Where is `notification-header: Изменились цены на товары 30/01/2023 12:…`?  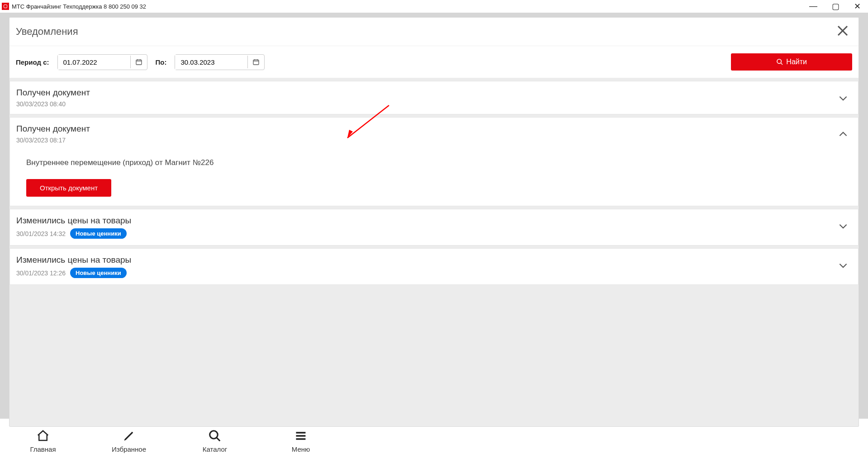
notification-header: Изменились цены на товары 30/01/2023 12:… is located at coordinates (434, 267).